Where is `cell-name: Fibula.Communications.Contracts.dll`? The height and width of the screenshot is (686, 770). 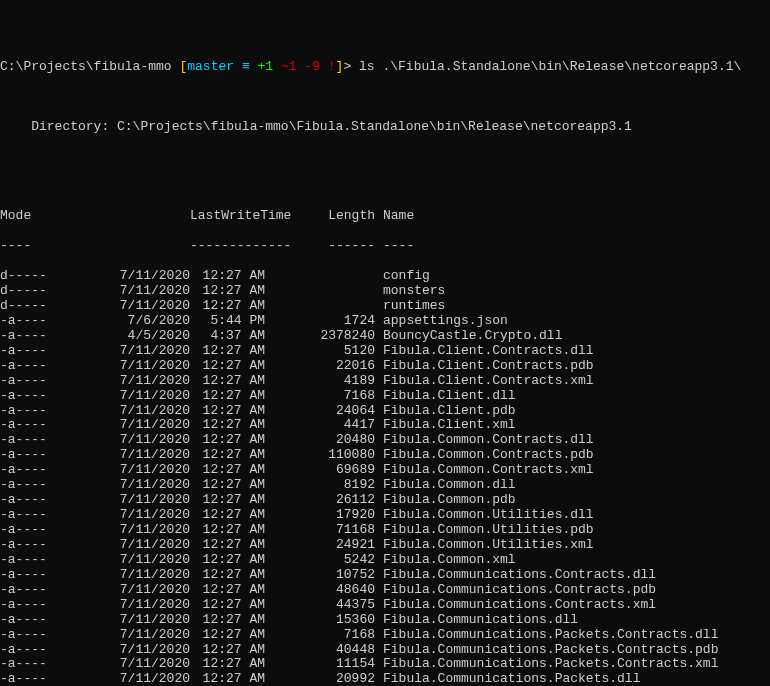 cell-name: Fibula.Communications.Contracts.dll is located at coordinates (516, 576).